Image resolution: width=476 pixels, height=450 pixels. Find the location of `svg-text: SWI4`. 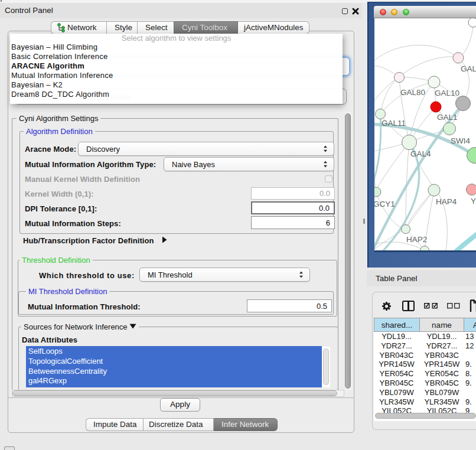

svg-text: SWI4 is located at coordinates (461, 141).